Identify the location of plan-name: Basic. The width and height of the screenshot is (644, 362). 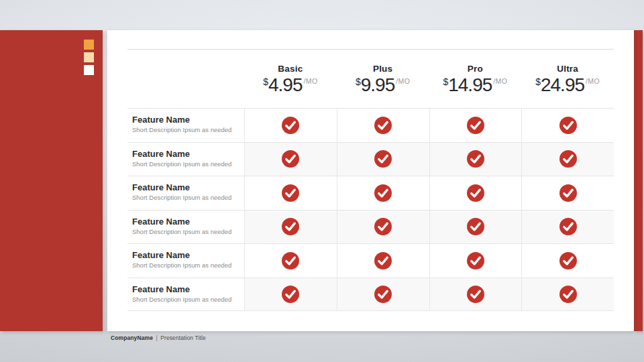
(290, 68).